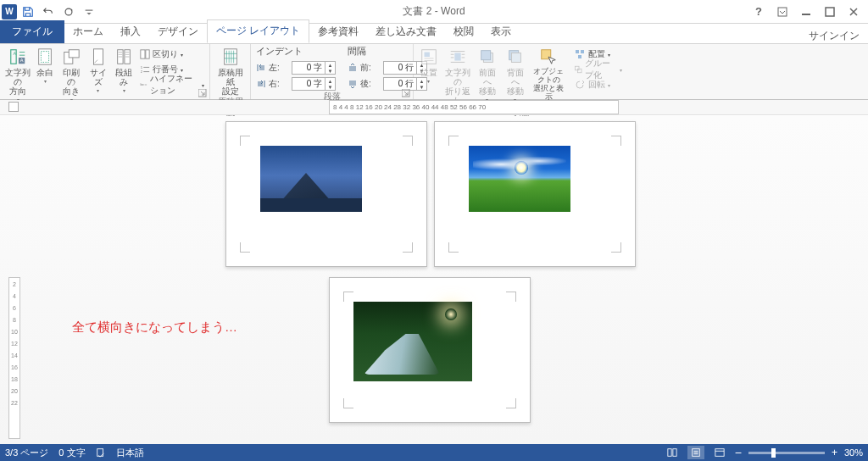 The height and width of the screenshot is (461, 868). Describe the element at coordinates (45, 57) in the screenshot. I see `margins-icon` at that location.